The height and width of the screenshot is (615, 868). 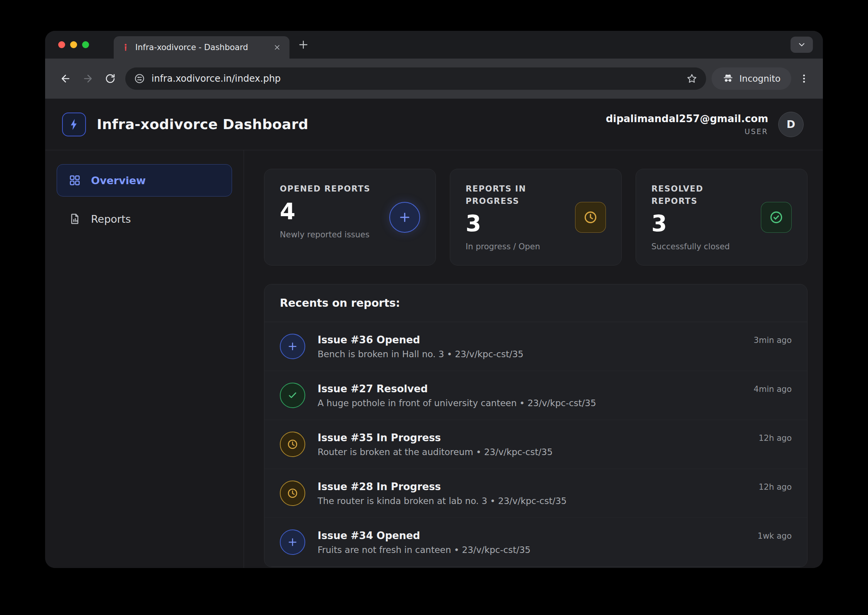 I want to click on close-window-button, so click(x=62, y=45).